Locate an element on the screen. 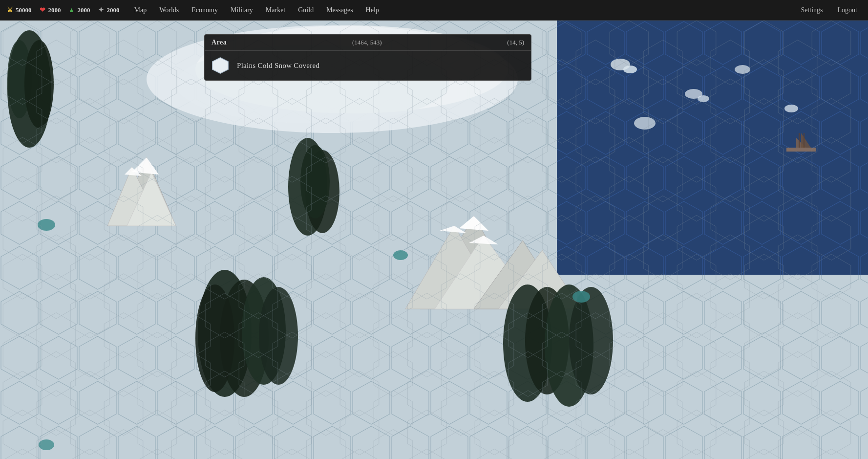  coins-value: 2000 is located at coordinates (113, 10).